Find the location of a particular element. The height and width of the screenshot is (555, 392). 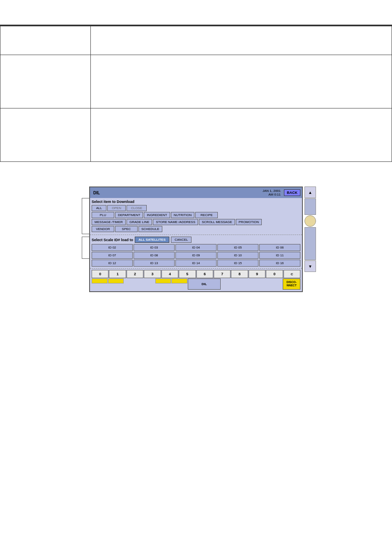

message-timer-button: MESSAGE /TIMER is located at coordinates (108, 222).